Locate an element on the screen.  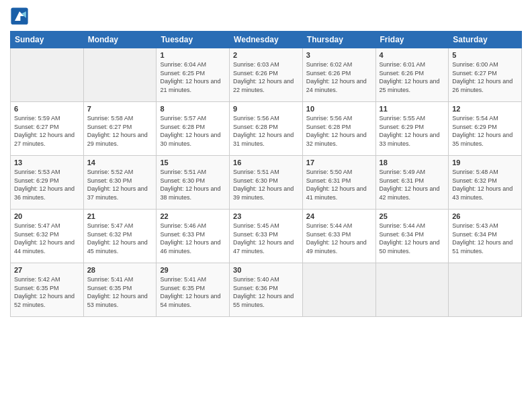
day-cell: 18Sunrise: 5:49 AMSunset: 6:31 PMDayligh… is located at coordinates (412, 183).